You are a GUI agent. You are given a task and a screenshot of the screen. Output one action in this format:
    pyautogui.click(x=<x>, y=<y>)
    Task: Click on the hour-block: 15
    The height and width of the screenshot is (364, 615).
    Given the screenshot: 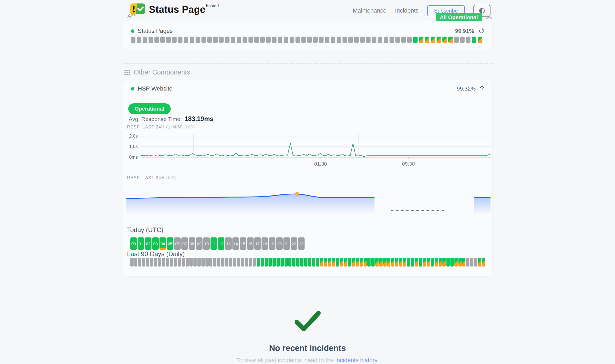 What is the action you would take?
    pyautogui.click(x=243, y=244)
    